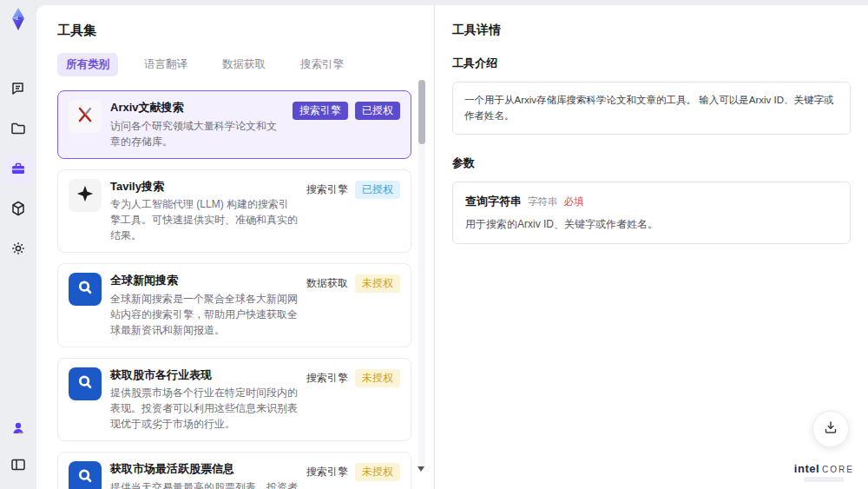 Image resolution: width=868 pixels, height=489 pixels. Describe the element at coordinates (197, 108) in the screenshot. I see `tool-name: Arxiv文献搜索` at that location.